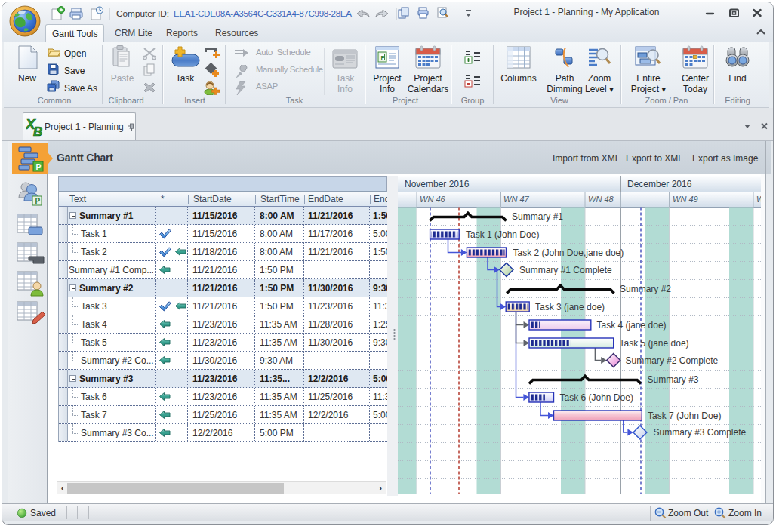 The width and height of the screenshot is (776, 532). I want to click on svg-text: Summary #1, so click(537, 217).